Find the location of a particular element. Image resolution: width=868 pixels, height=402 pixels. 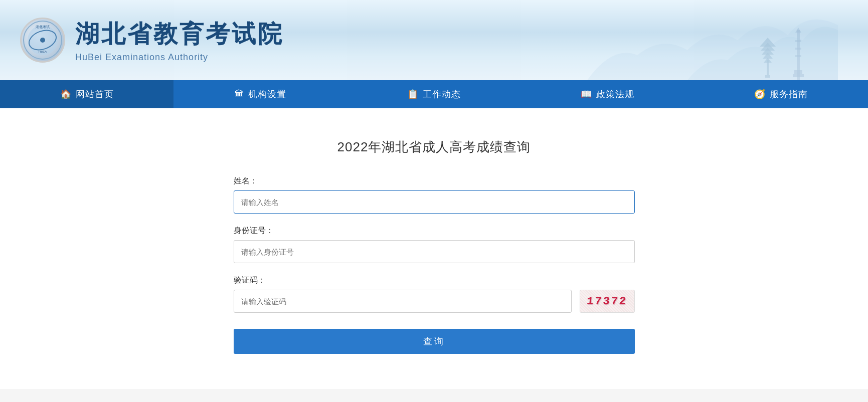

captcha-field-group: 验证码： 17372 is located at coordinates (434, 294).